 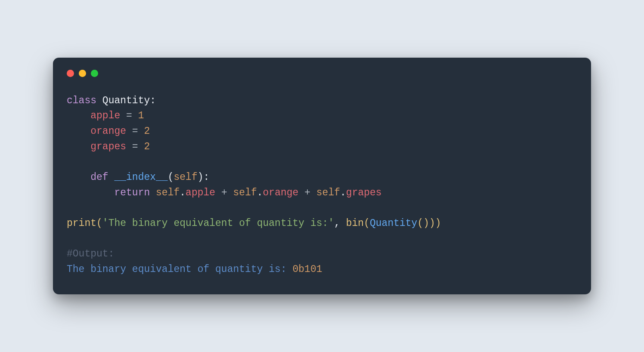 I want to click on variable-apple: apple, so click(x=105, y=116).